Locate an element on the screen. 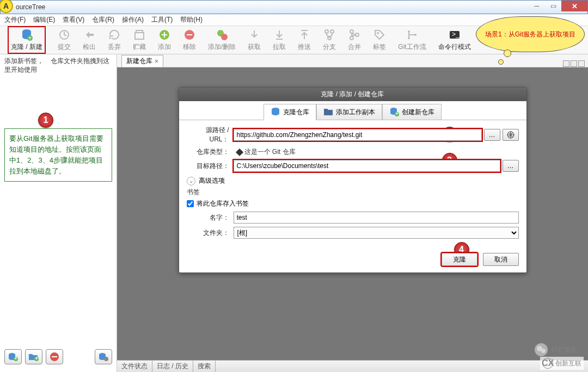 The image size is (588, 372). watermark-brand: IT烂笔头 is located at coordinates (555, 350).